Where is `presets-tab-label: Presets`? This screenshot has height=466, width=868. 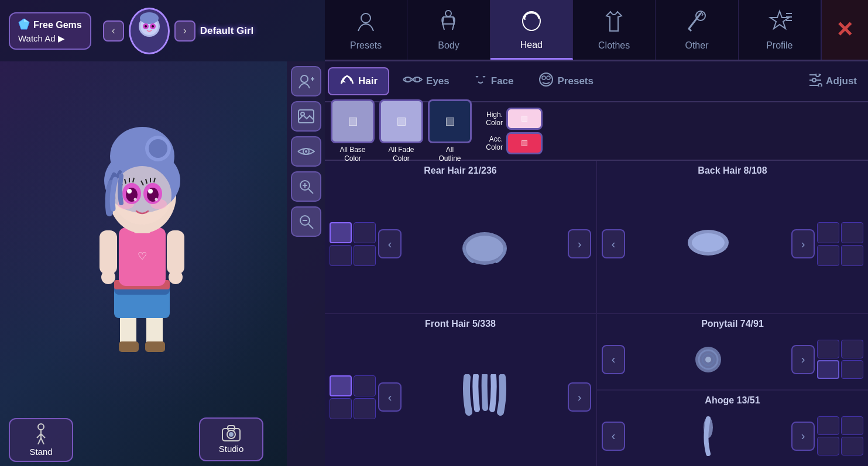 presets-tab-label: Presets is located at coordinates (366, 46).